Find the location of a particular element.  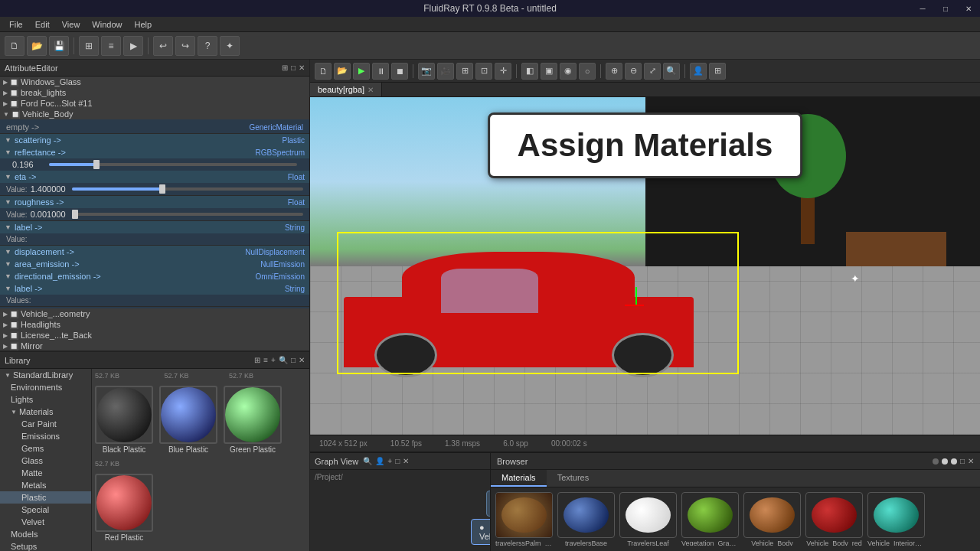

tree-item-vehicle-geom: 🔲 Vehicle_...eometry is located at coordinates (155, 314).